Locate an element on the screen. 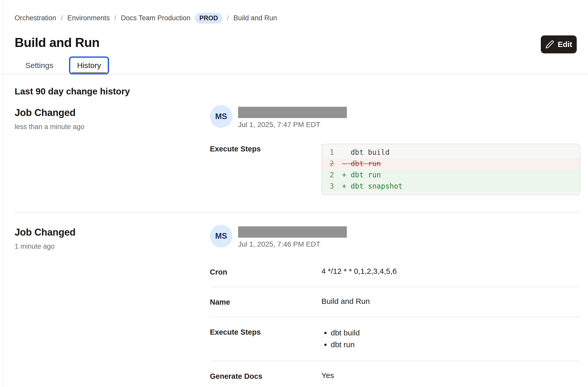 This screenshot has height=387, width=588. entry-details: MS Jul 1, 2025, 7:47 PM EDT Execute Step… is located at coordinates (399, 150).